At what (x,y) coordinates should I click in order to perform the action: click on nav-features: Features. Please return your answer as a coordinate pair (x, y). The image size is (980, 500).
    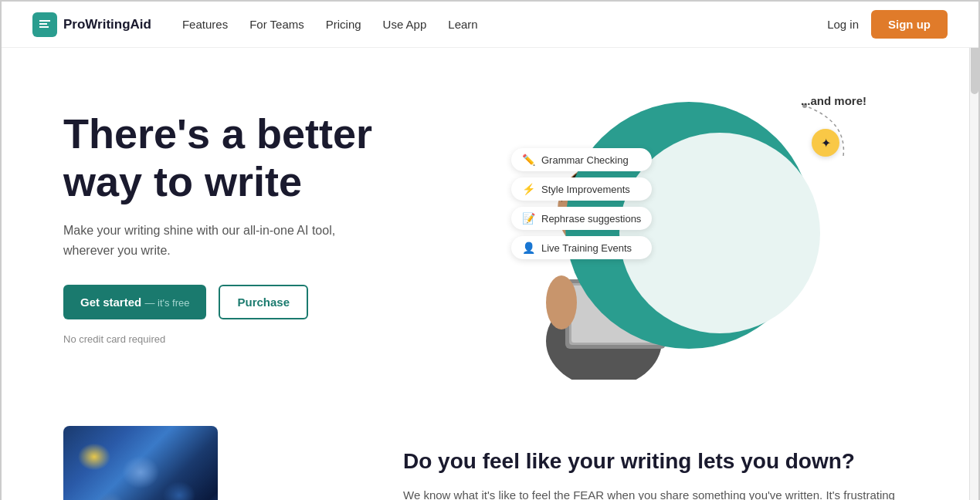
    Looking at the image, I should click on (205, 25).